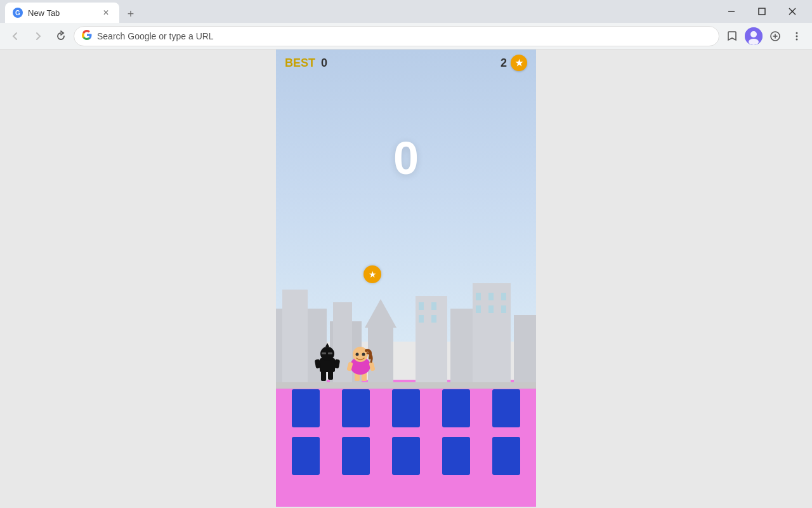 Image resolution: width=812 pixels, height=508 pixels. Describe the element at coordinates (406, 11) in the screenshot. I see `title-bar: G New Tab ✕ +` at that location.